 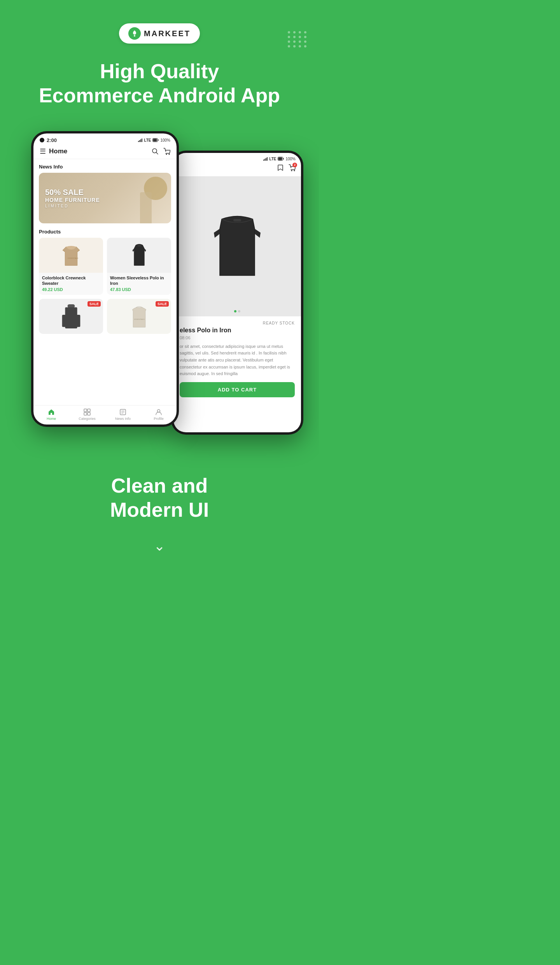 What do you see at coordinates (87, 415) in the screenshot?
I see `nav-categories: Categories` at bounding box center [87, 415].